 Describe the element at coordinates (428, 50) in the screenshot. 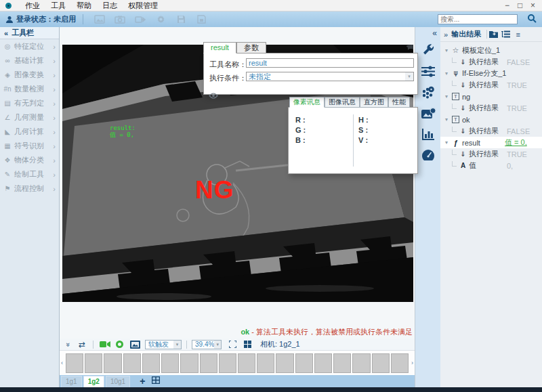

I see `tool-wrench-icon` at that location.